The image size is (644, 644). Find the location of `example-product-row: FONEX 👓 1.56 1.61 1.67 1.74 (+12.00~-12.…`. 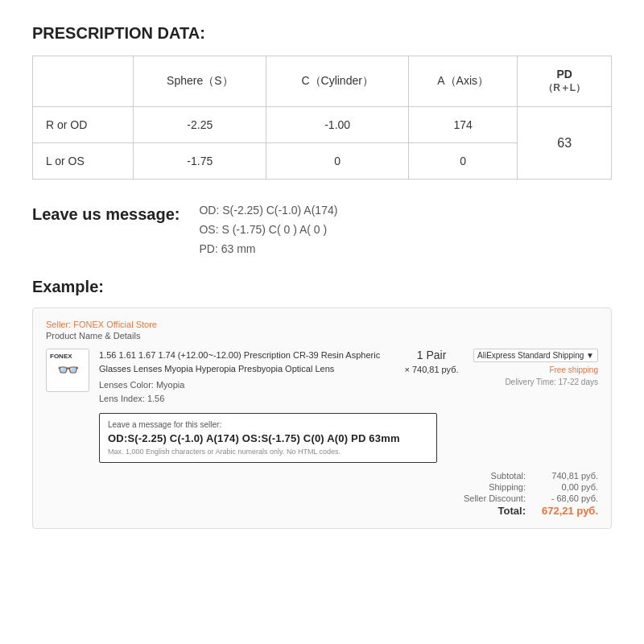

example-product-row: FONEX 👓 1.56 1.61 1.67 1.74 (+12.00~-12.… is located at coordinates (322, 377).